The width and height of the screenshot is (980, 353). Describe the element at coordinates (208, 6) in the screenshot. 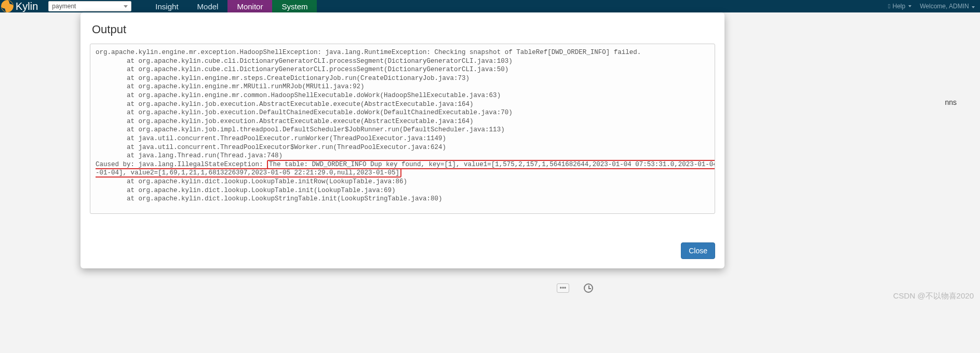

I see `nav-item-model: Model` at that location.